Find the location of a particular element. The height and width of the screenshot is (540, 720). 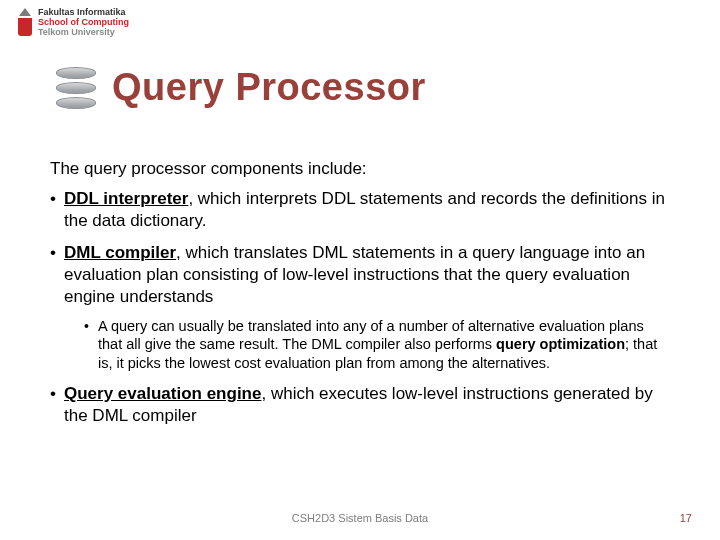

list-item: DDL interpreter, which interprets DDL st… is located at coordinates (360, 210).